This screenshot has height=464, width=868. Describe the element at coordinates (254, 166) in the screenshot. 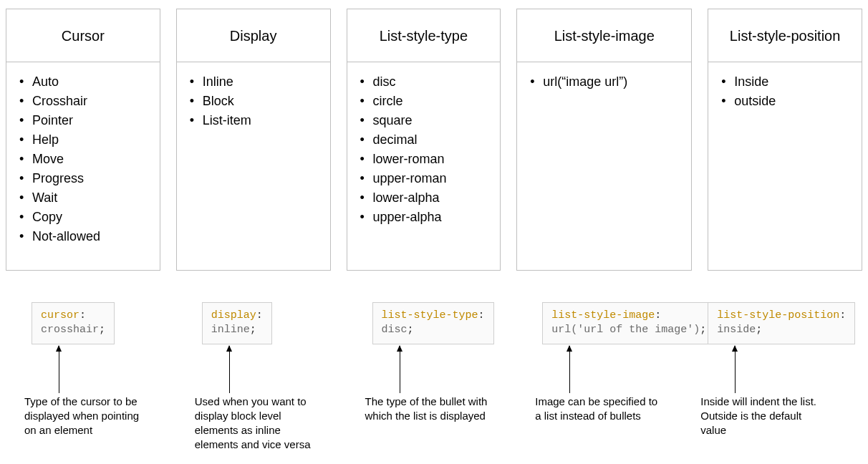

I see `card-body: InlineBlockList-item` at that location.